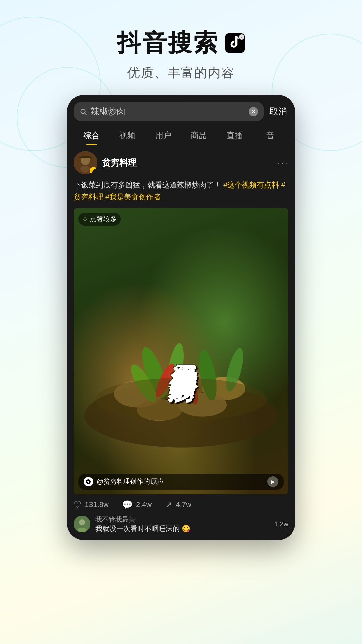 The width and height of the screenshot is (362, 644). Describe the element at coordinates (169, 505) in the screenshot. I see `share-icon: ↗` at that location.